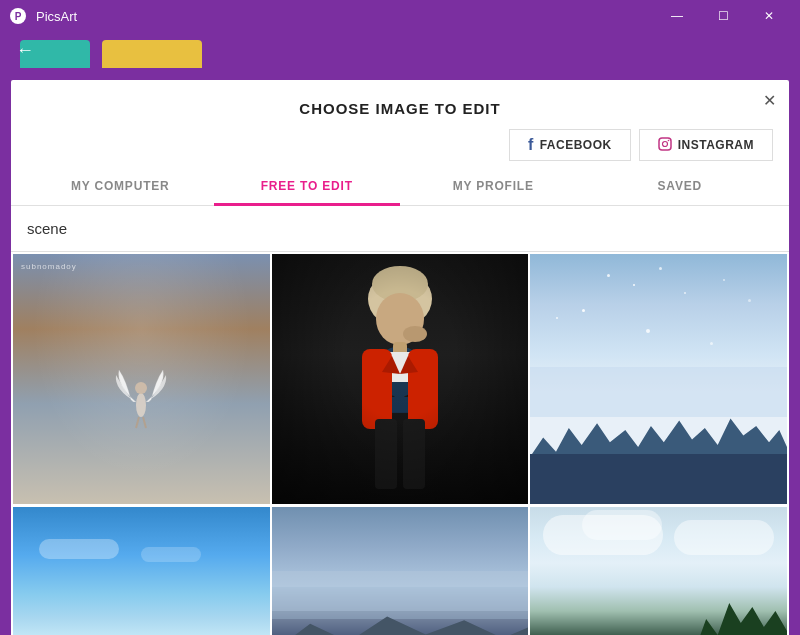  Describe the element at coordinates (25, 50) in the screenshot. I see `back-button: ←` at that location.